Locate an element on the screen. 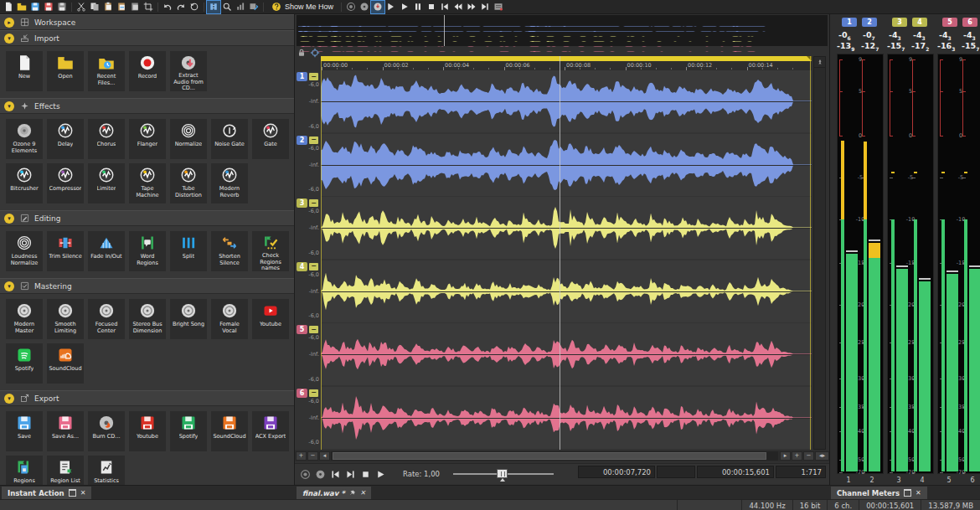  tile-open: Open is located at coordinates (65, 71).